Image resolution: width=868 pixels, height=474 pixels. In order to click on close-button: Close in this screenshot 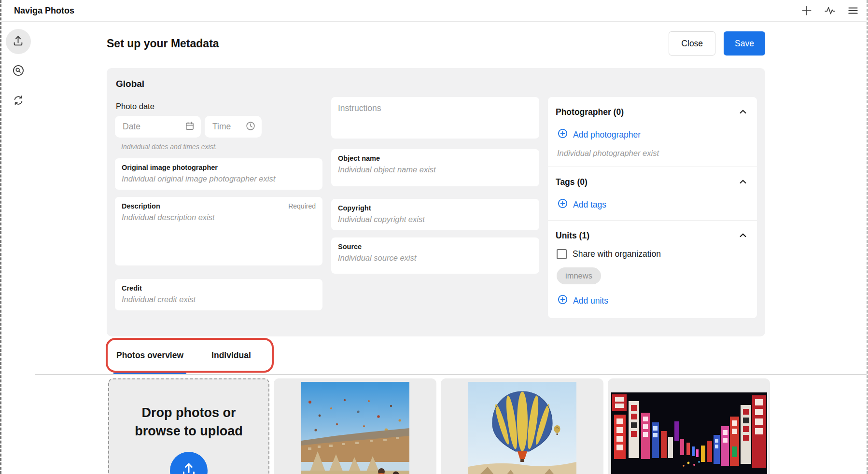, I will do `click(692, 43)`.